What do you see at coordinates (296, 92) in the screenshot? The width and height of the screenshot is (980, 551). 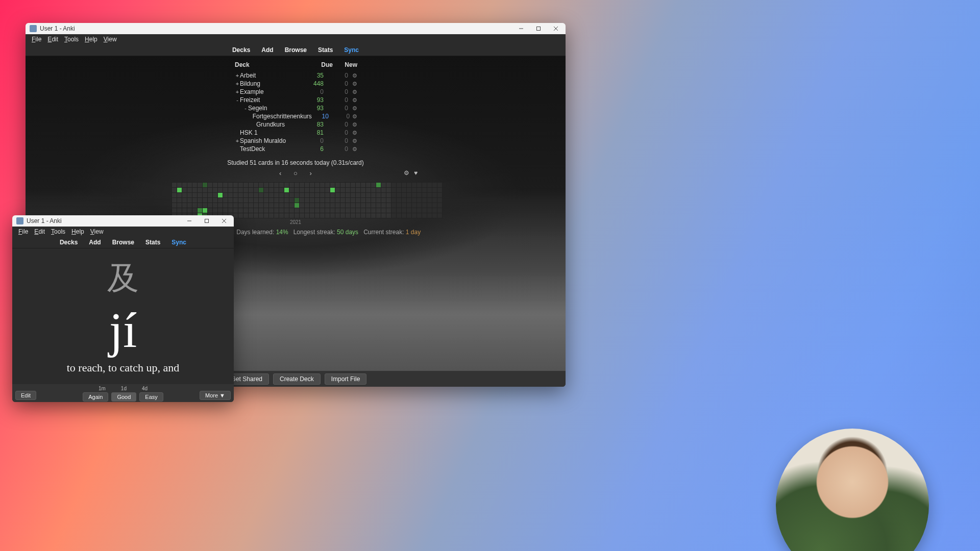 I see `deck-row: +Example00⚙` at bounding box center [296, 92].